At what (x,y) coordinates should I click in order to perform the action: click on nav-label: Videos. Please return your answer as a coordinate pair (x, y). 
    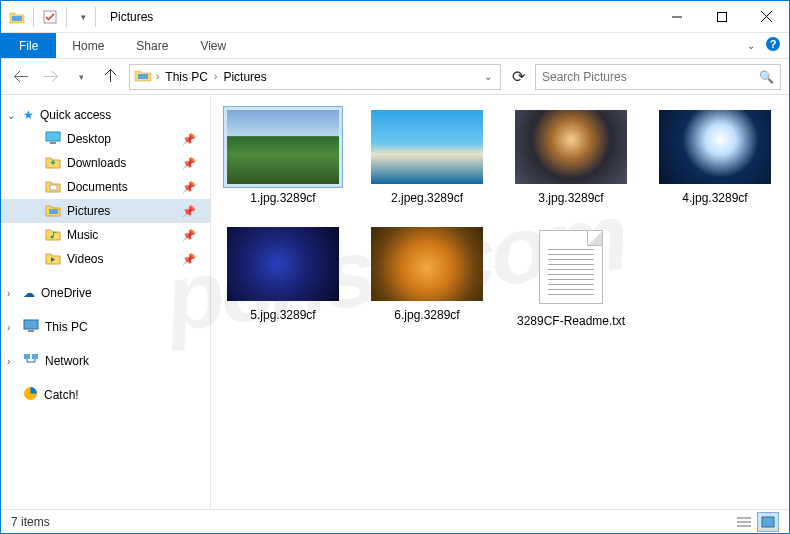
    Looking at the image, I should click on (85, 259).